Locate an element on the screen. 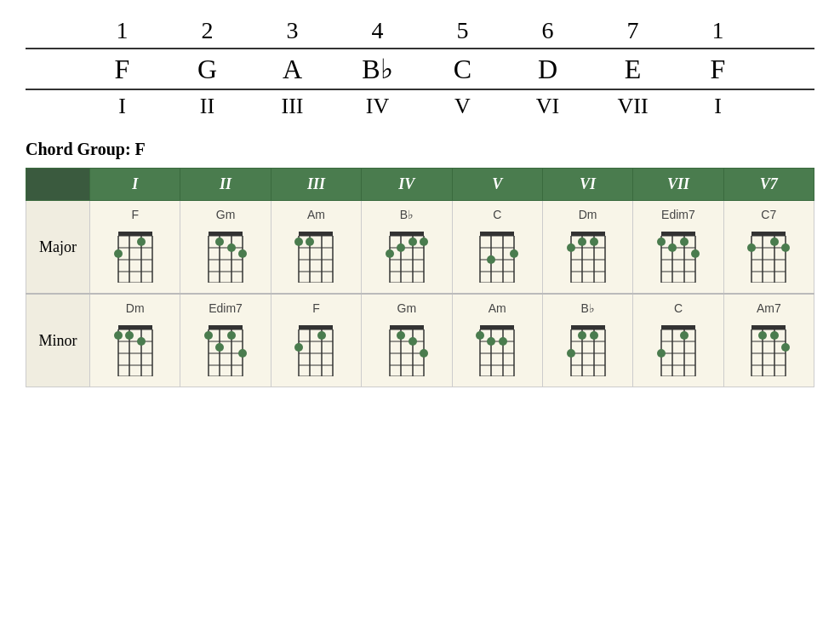 The height and width of the screenshot is (630, 840). minor-chord-Edim7: Edim7 is located at coordinates (226, 341).